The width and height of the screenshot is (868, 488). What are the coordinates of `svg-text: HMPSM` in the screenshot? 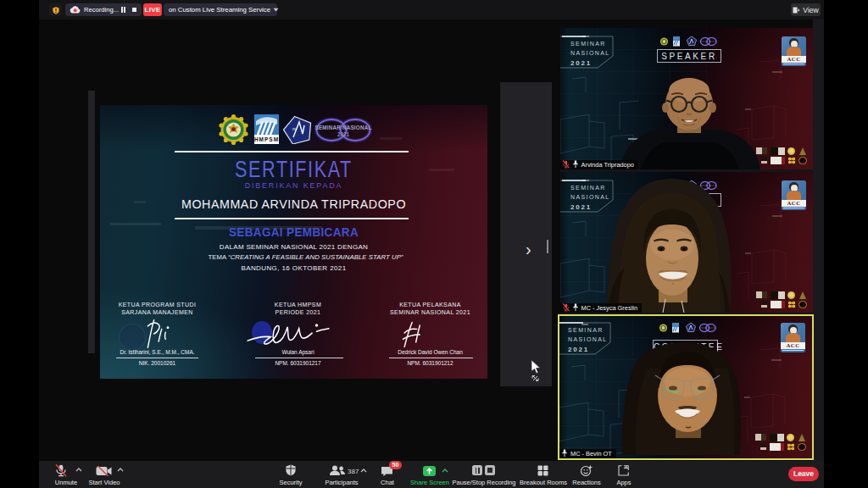 It's located at (266, 139).